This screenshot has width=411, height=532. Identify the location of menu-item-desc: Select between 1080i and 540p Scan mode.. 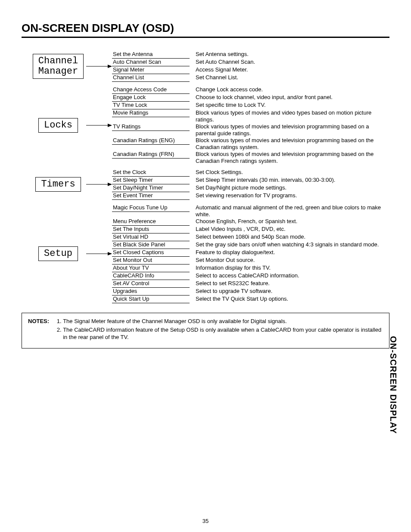
(293, 237).